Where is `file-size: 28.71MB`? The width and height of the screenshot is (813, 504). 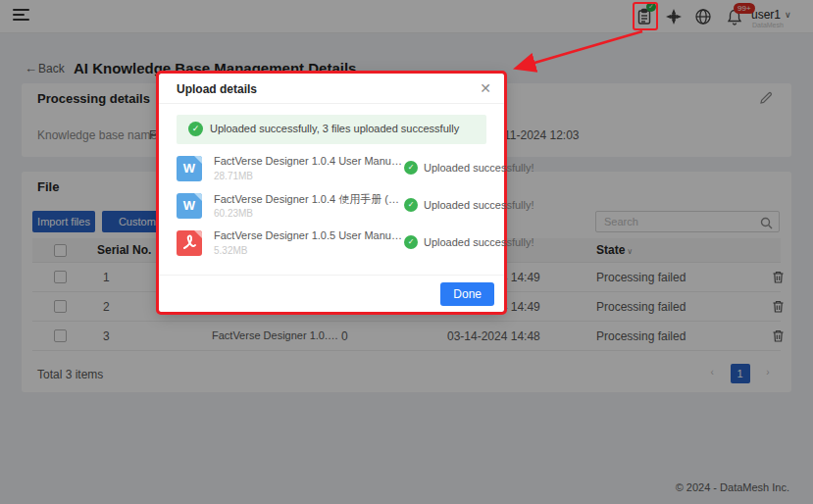
file-size: 28.71MB is located at coordinates (233, 176).